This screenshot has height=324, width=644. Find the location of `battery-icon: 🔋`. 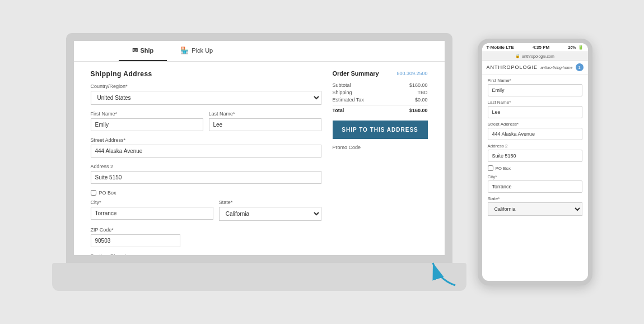

battery-icon: 🔋 is located at coordinates (581, 47).